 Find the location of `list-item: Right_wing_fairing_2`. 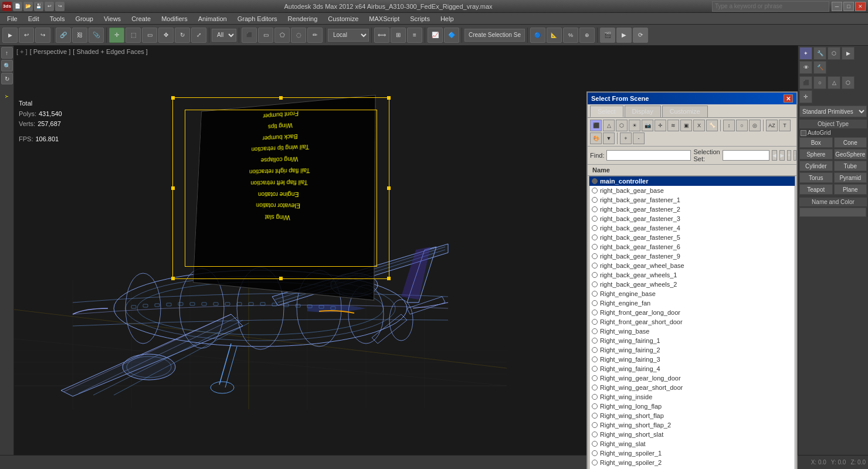

list-item: Right_wing_fairing_2 is located at coordinates (692, 350).